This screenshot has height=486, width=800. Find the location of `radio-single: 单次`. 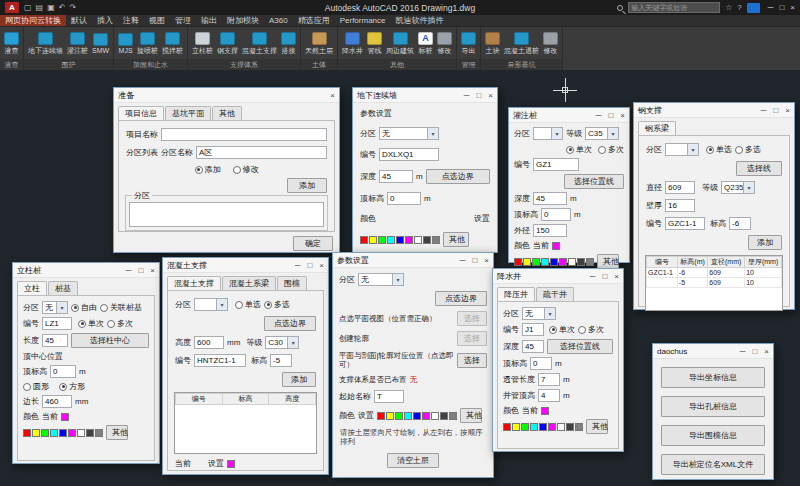

radio-single: 单次 is located at coordinates (562, 330).